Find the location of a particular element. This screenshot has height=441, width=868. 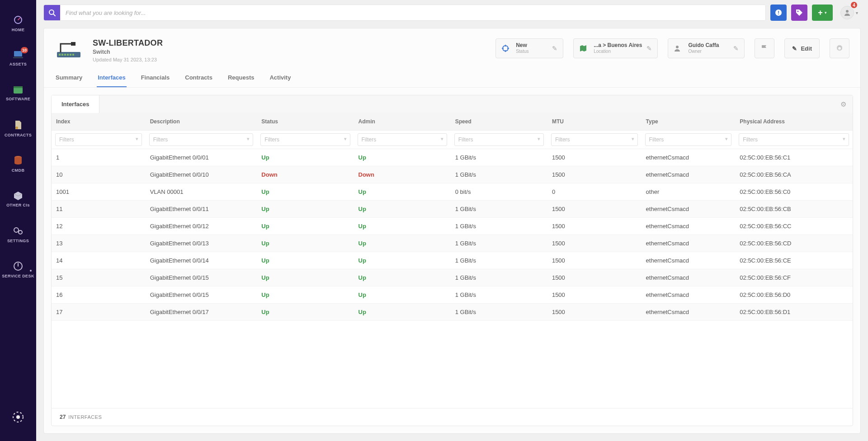

col-description: Description is located at coordinates (202, 122).